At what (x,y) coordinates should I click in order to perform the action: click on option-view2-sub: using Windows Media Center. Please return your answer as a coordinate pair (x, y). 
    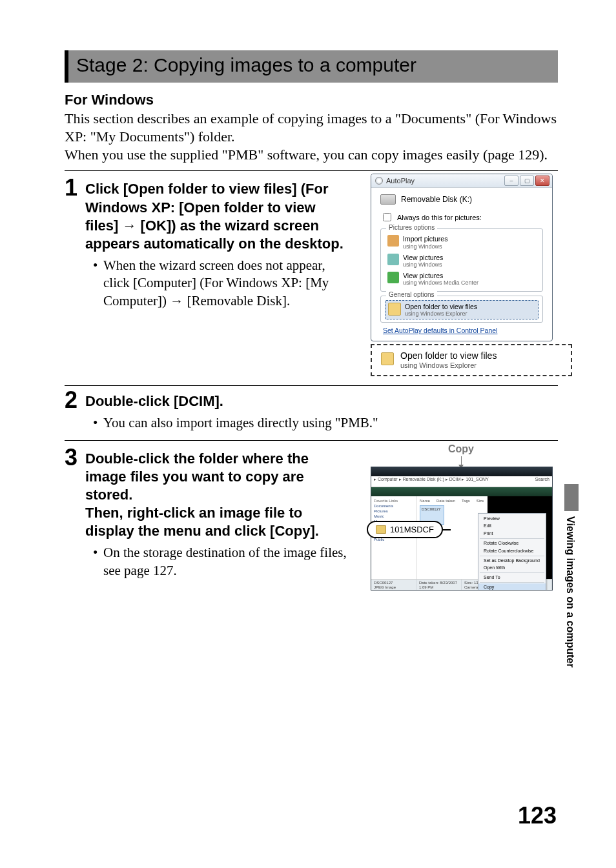
    Looking at the image, I should click on (440, 283).